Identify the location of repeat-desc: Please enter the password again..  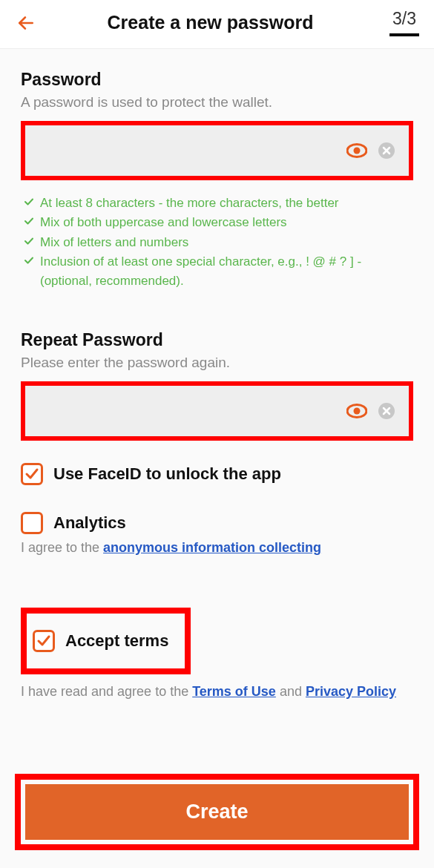
(217, 363).